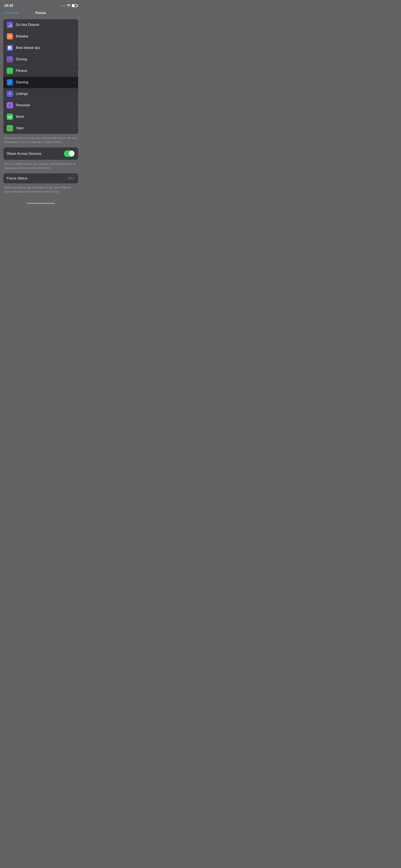 This screenshot has height=868, width=401. Describe the element at coordinates (41, 117) in the screenshot. I see `focus-item-work: 🪪 Work ›` at that location.